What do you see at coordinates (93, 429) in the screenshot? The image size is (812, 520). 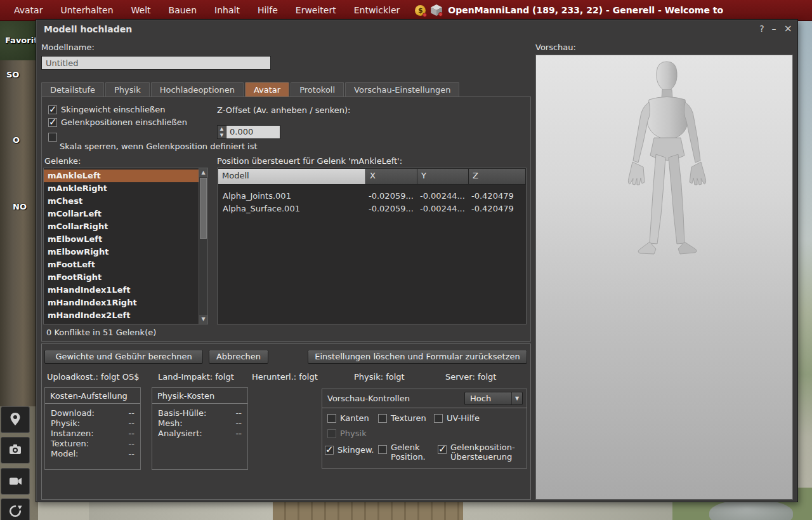 I see `cost-breakdown-box: Kosten-Aufstellung Download:-- Physik:--…` at bounding box center [93, 429].